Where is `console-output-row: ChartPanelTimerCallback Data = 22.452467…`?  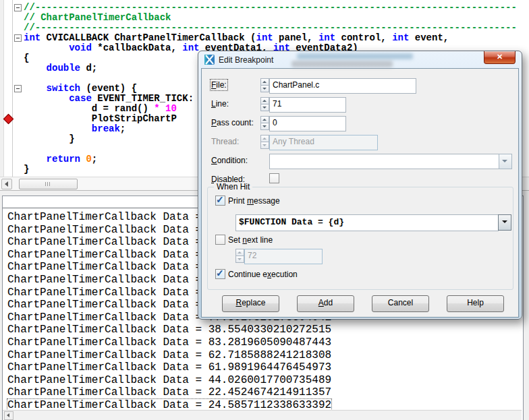
console-output-row: ChartPanelTimerCallback Data = 22.452467… is located at coordinates (262, 392).